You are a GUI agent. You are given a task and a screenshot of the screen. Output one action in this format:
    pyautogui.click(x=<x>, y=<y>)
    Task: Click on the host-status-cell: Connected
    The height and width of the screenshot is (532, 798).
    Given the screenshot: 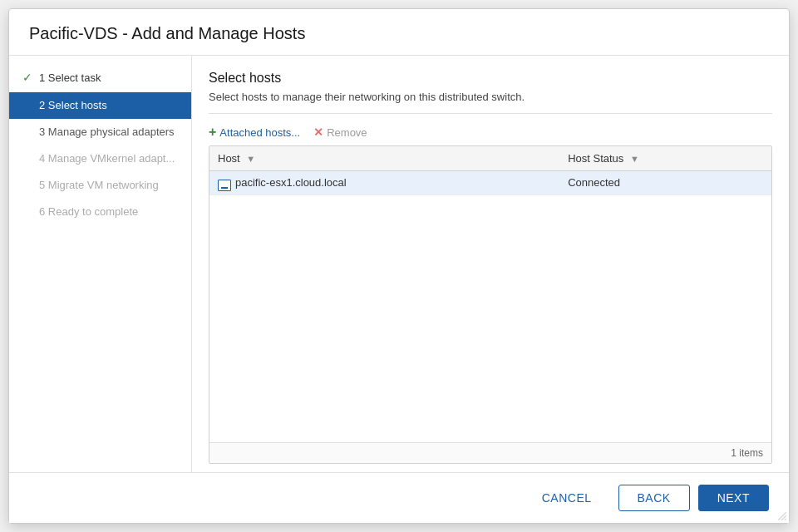 What is the action you would take?
    pyautogui.click(x=665, y=183)
    